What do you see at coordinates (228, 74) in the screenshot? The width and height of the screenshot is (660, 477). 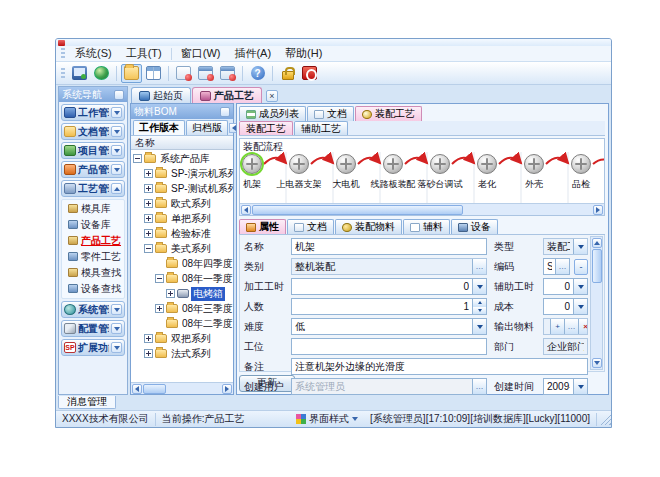 I see `close-window-button` at bounding box center [228, 74].